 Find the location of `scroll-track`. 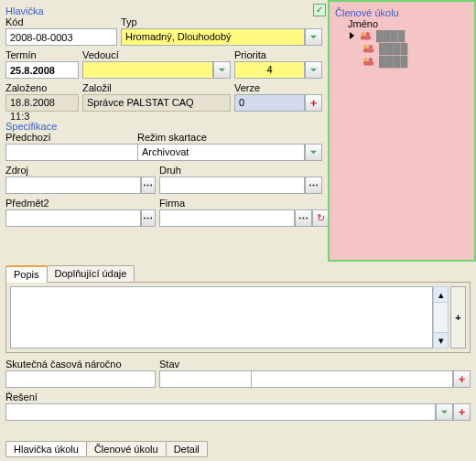

scroll-track is located at coordinates (441, 317).